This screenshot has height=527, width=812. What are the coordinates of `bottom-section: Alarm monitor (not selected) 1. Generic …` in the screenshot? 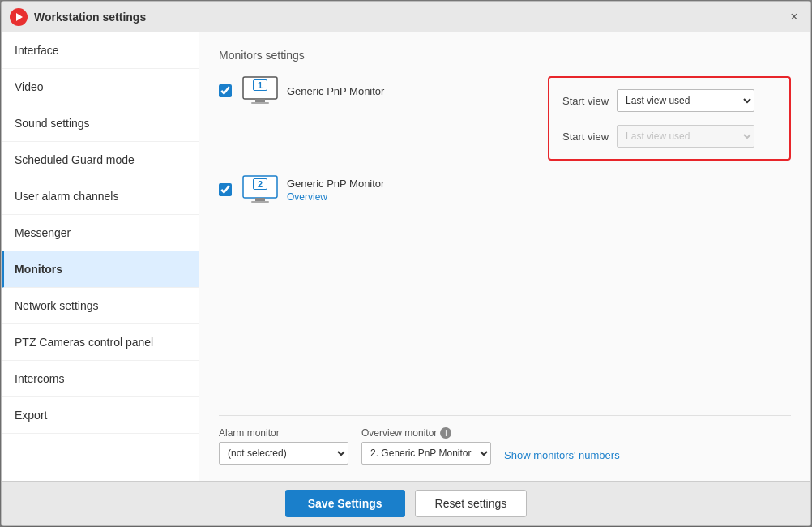 It's located at (505, 439).